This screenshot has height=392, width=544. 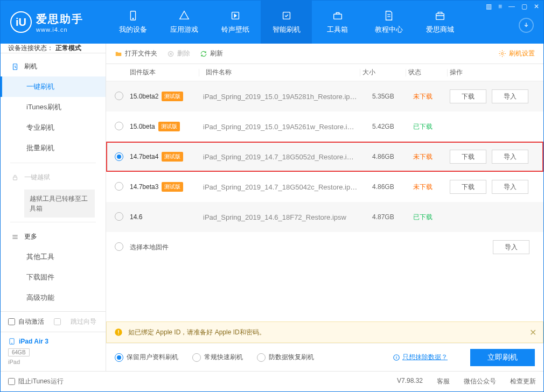 I want to click on firmware-row: 14.7beta3测试版iPad_Spring_2019_14.7_18G504…, so click(x=325, y=187).